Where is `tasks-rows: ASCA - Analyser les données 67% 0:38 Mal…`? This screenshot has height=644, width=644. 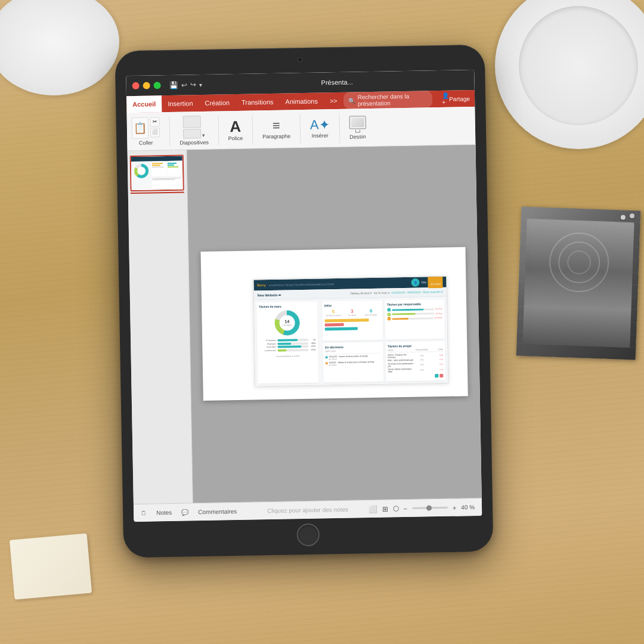
tasks-rows: ASCA - Analyser les données 67% 0:38 Mal… is located at coordinates (415, 363).